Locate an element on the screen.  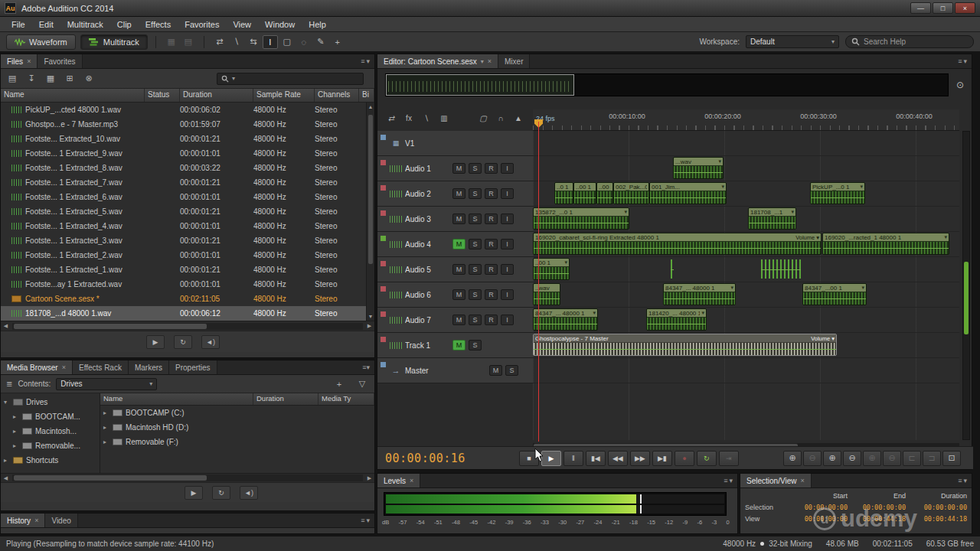
media-column-header: Media Ty is located at coordinates (346, 399).